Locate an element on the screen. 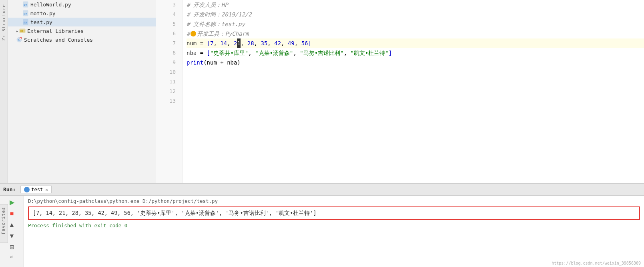  scratches-icon: ✎ ▶ is located at coordinates (19, 40).